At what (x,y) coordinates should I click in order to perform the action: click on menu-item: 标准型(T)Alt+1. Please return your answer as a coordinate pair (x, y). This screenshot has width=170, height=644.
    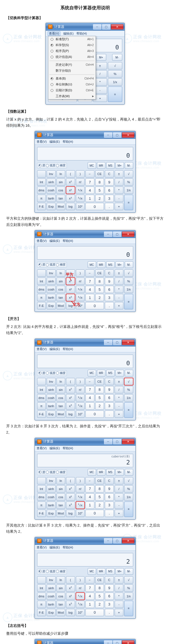
    Looking at the image, I should click on (72, 39).